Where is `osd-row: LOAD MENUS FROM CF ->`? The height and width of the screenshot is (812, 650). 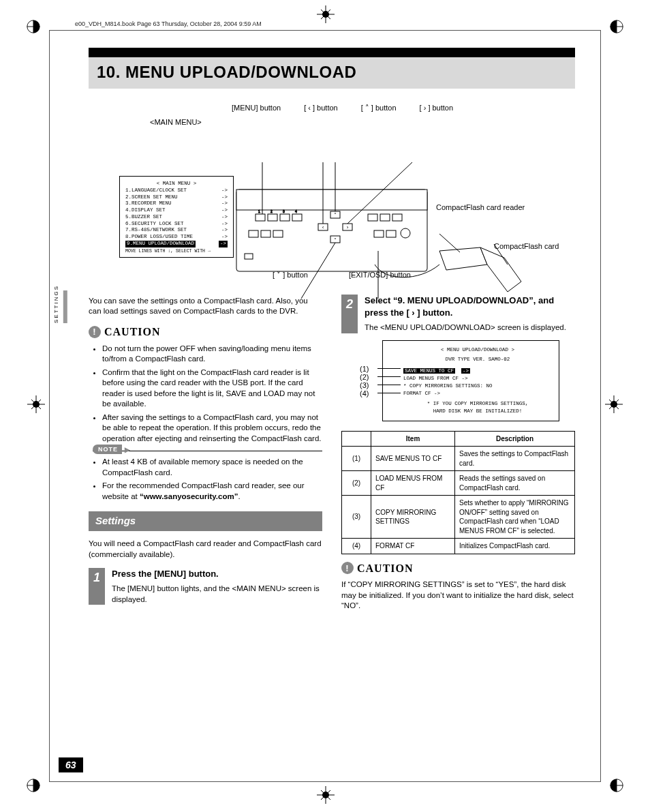 osd-row: LOAD MENUS FROM CF -> is located at coordinates (478, 379).